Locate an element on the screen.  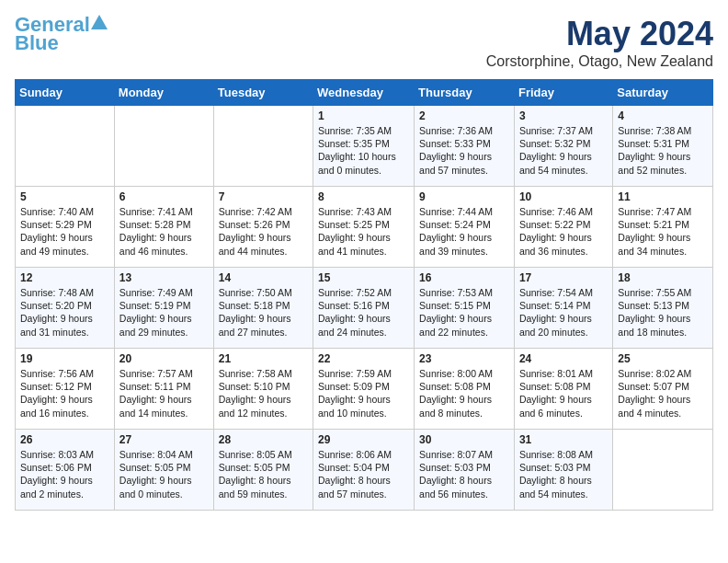
title-area: May 2024 Corstorphine, Otago, New Zealan… is located at coordinates (599, 42).